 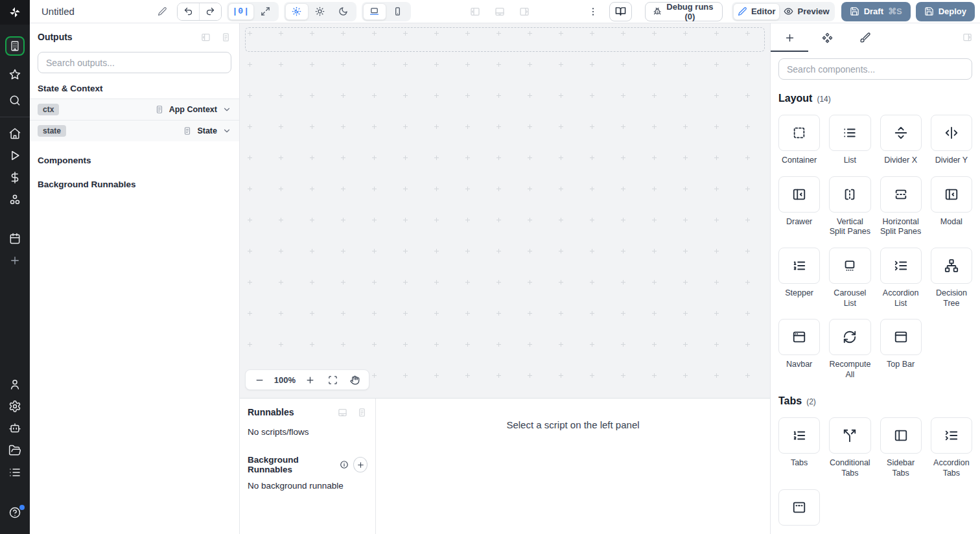 I want to click on runnables-doc-button, so click(x=362, y=412).